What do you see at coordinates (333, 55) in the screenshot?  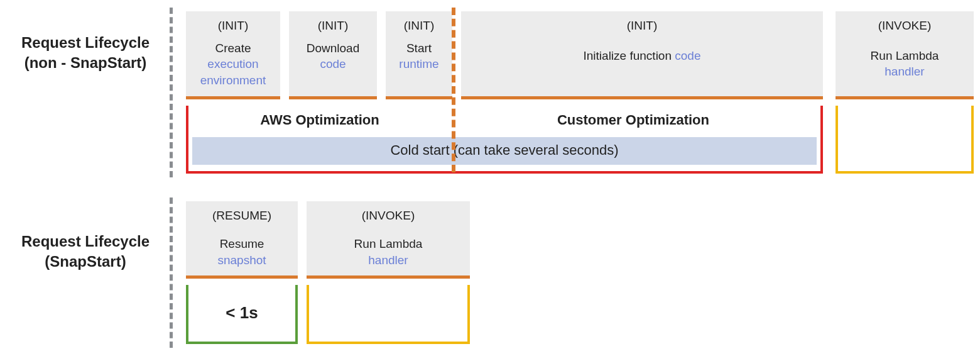 I see `phase-download-code: (INIT) Download code` at bounding box center [333, 55].